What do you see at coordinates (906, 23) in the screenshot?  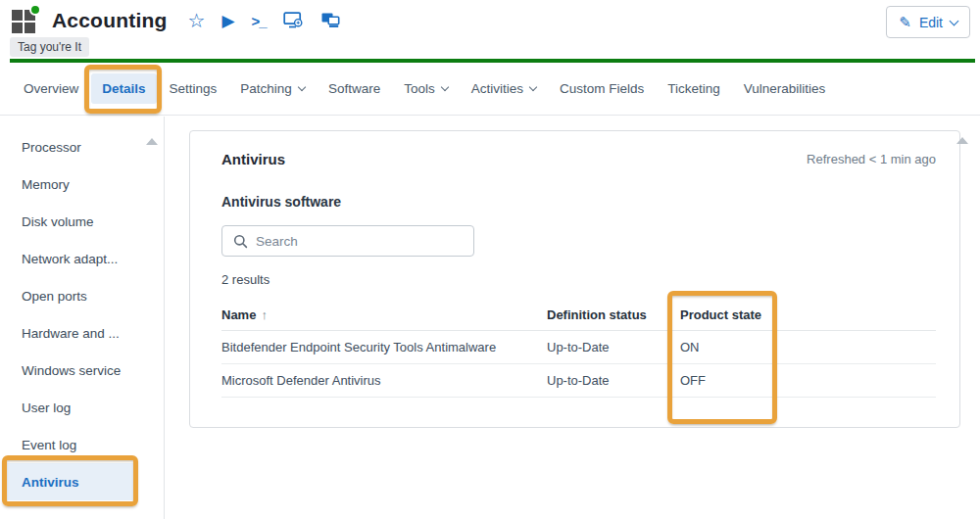 I see `pencil-icon: ✎` at bounding box center [906, 23].